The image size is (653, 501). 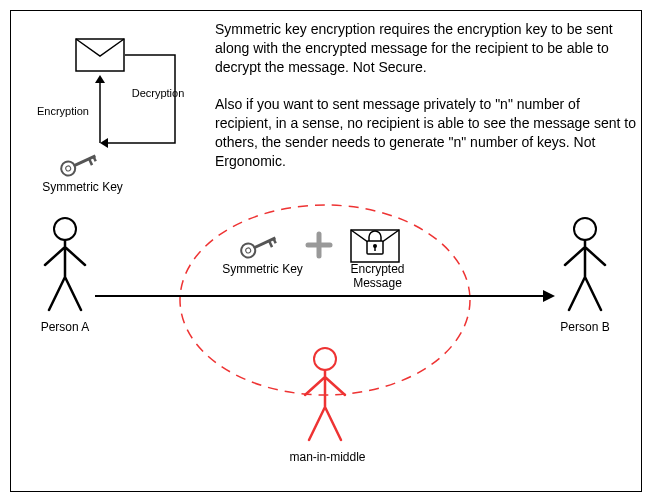 What do you see at coordinates (325, 395) in the screenshot?
I see `man-in-middle-icon` at bounding box center [325, 395].